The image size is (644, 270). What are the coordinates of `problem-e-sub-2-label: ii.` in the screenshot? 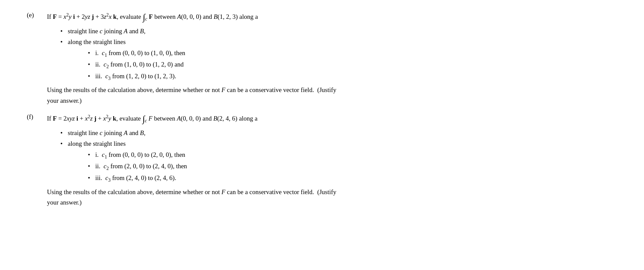 It's located at (99, 64).